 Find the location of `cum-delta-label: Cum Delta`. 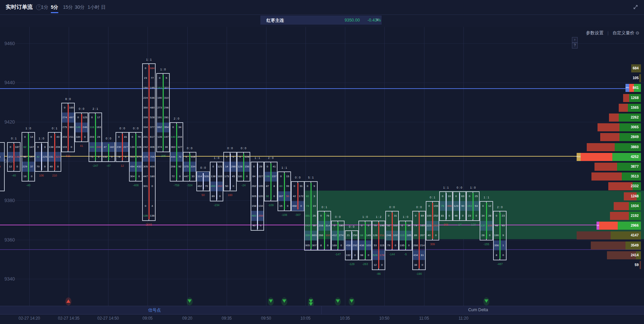

cum-delta-label: Cum Delta is located at coordinates (478, 310).